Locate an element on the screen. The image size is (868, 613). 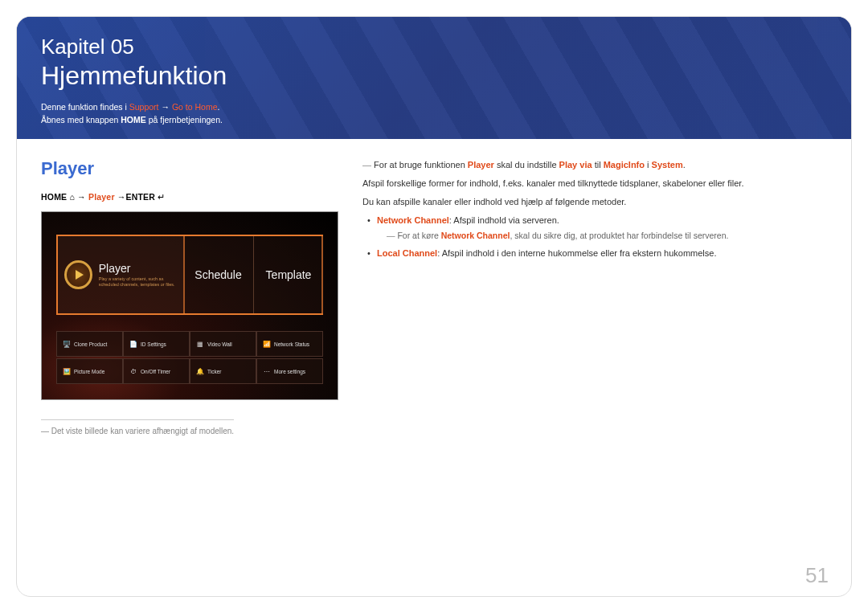
tile-schedule-label: Schedule is located at coordinates (218, 275).